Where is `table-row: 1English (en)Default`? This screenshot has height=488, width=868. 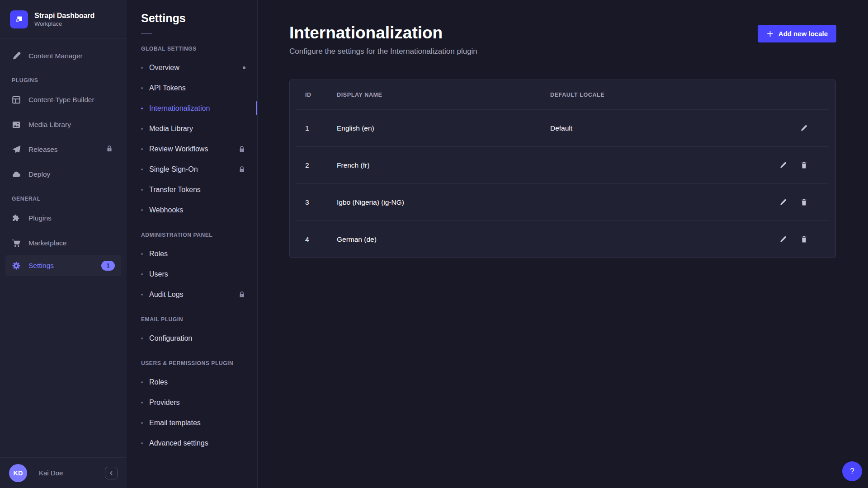 table-row: 1English (en)Default is located at coordinates (562, 128).